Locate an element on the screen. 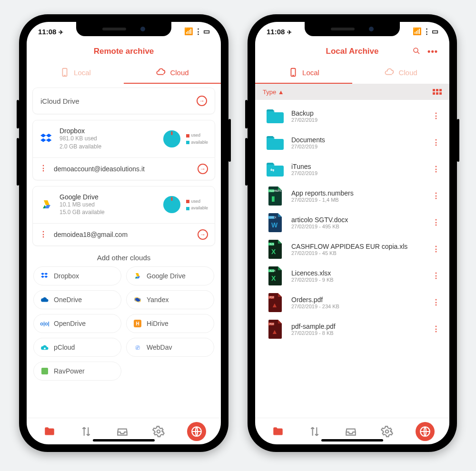 The height and width of the screenshot is (471, 476). file-name: Documents is located at coordinates (358, 140).